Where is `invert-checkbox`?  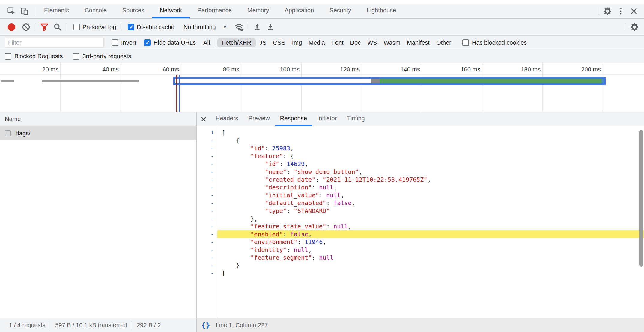 invert-checkbox is located at coordinates (115, 43).